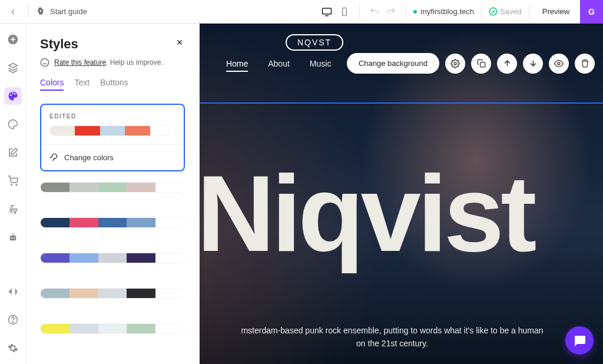 The image size is (603, 364). I want to click on change-background-button: Change background, so click(393, 64).